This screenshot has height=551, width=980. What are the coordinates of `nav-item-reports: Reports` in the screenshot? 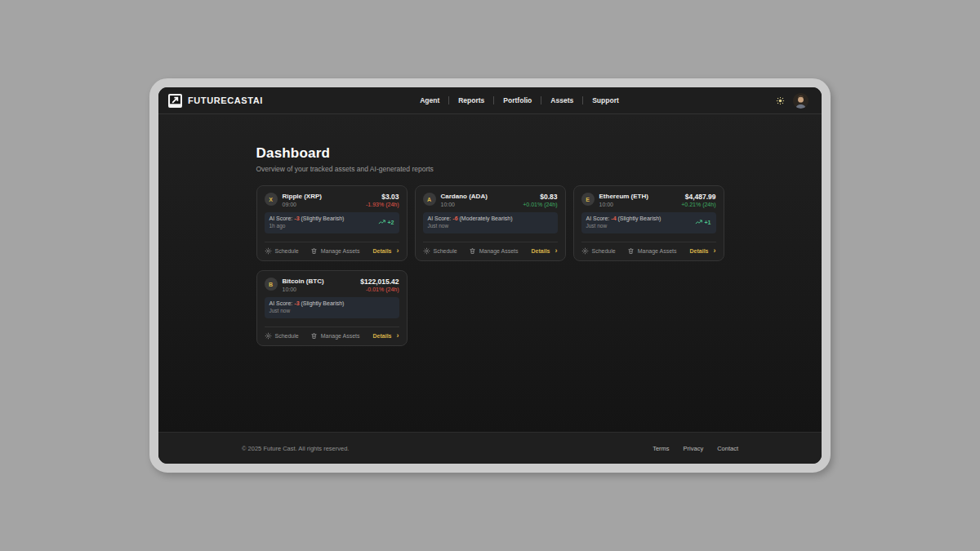 It's located at (471, 100).